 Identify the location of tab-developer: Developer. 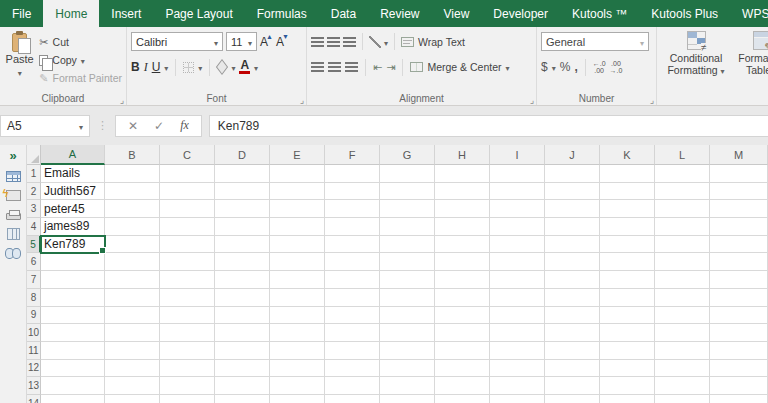
(520, 14).